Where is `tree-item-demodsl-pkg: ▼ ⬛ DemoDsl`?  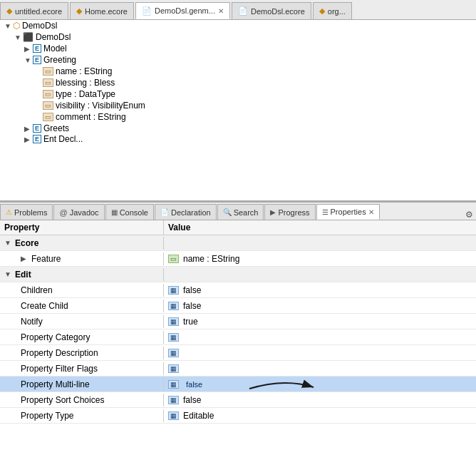
tree-item-demodsl-pkg: ▼ ⬛ DemoDsl is located at coordinates (238, 37).